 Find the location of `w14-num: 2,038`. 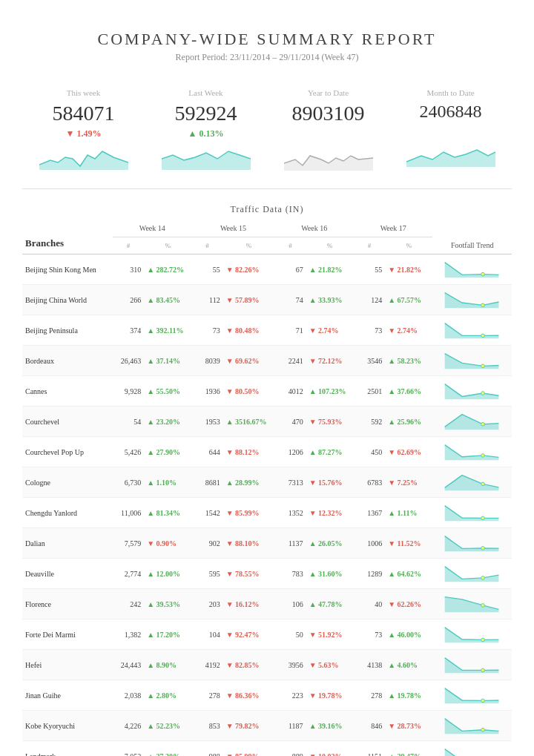

w14-num: 2,038 is located at coordinates (128, 696).